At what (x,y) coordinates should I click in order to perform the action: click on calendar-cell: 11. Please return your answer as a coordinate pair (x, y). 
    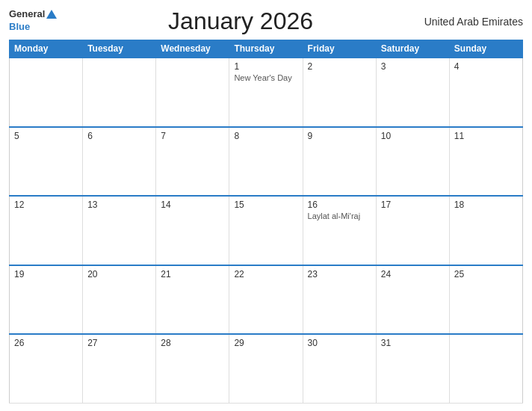
    Looking at the image, I should click on (486, 161).